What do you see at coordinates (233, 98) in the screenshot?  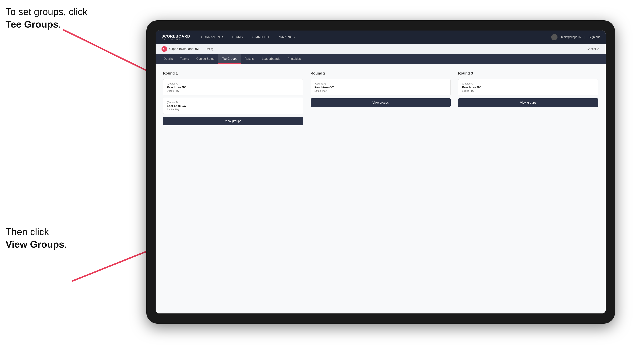 I see `round-1-column: Round 1 (Course A) Peachtree GC Stroke P…` at bounding box center [233, 98].